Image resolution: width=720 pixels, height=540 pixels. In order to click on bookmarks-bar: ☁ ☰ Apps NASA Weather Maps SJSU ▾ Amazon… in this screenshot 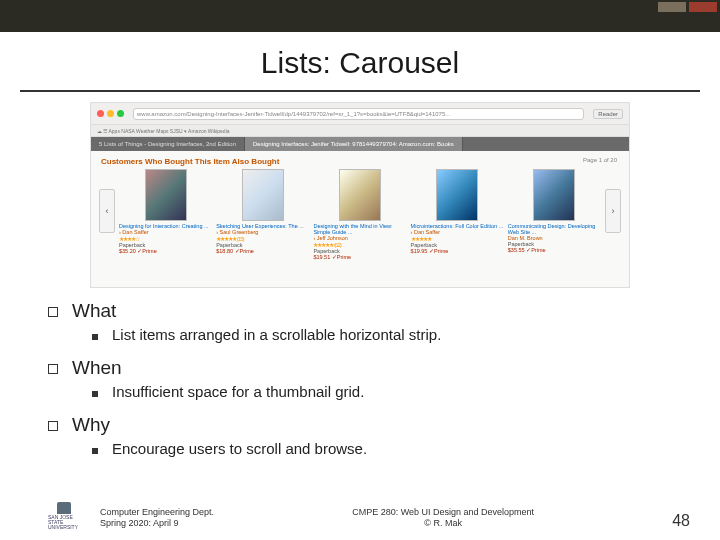, I will do `click(360, 131)`.